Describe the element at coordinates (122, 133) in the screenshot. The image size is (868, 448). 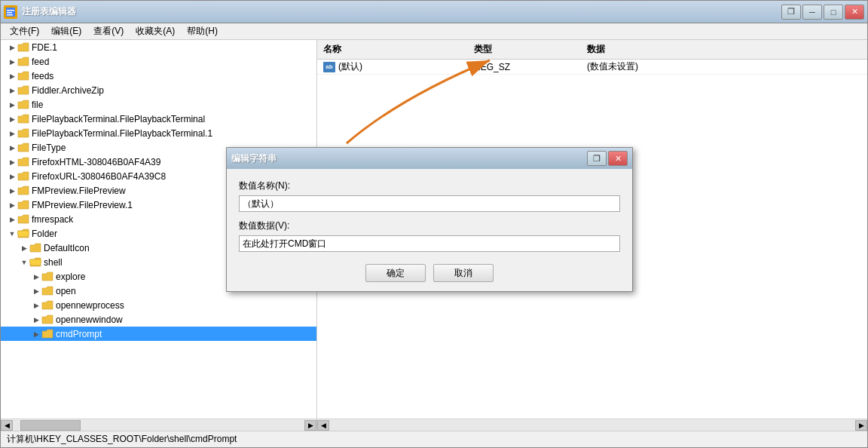
I see `tree-label-filepb2: FilePlaybackTerminal.FilePlaybackTermina…` at that location.